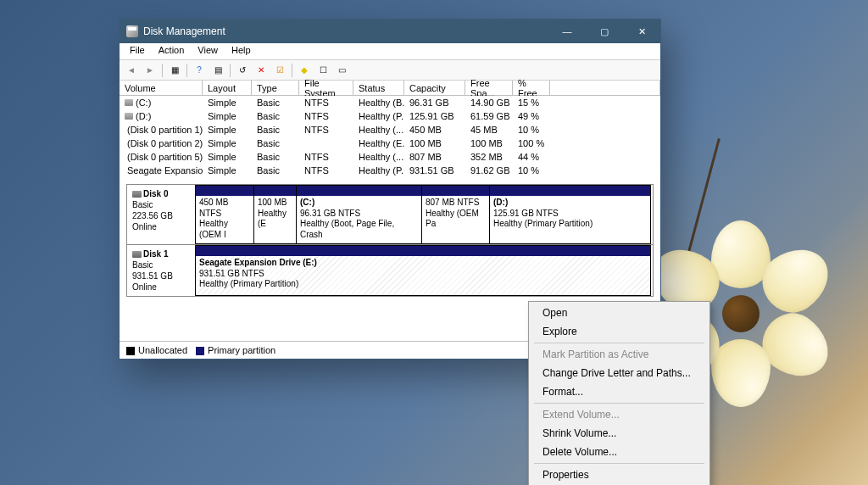 The width and height of the screenshot is (868, 485). I want to click on ctx-explore: Explore, so click(619, 332).